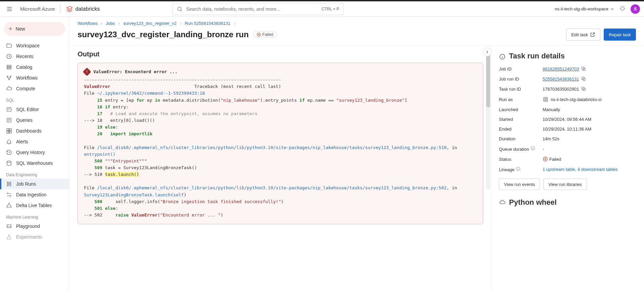 The width and height of the screenshot is (644, 291). What do you see at coordinates (280, 54) in the screenshot?
I see `output-heading: Output` at bounding box center [280, 54].